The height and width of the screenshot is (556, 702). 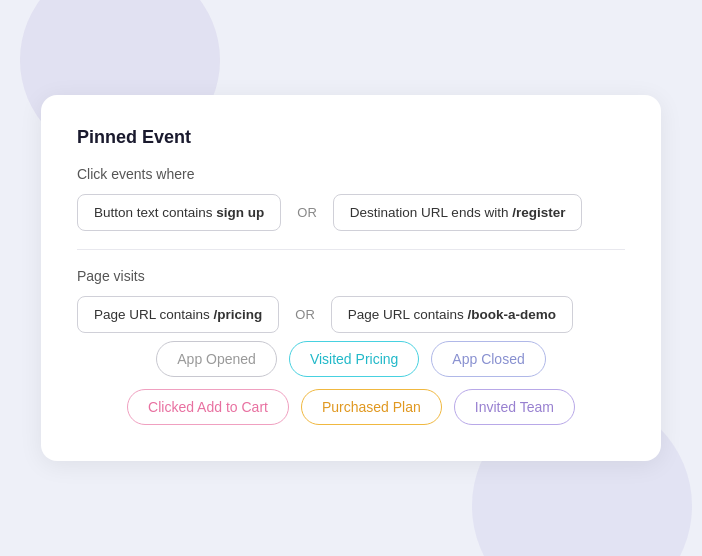 I want to click on page-visits-label: Page visits, so click(x=351, y=276).